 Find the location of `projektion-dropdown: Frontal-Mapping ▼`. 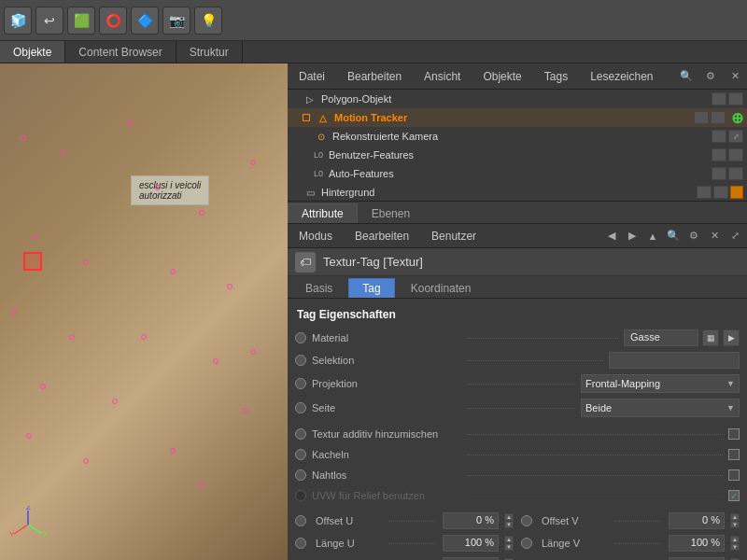

projektion-dropdown: Frontal-Mapping ▼ is located at coordinates (660, 384).